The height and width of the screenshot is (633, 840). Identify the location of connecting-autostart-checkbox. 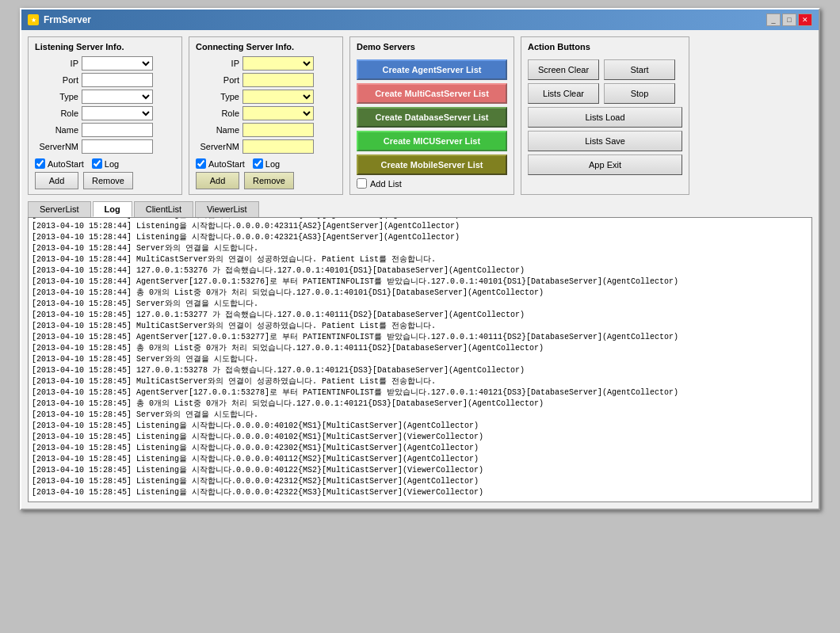
(201, 163).